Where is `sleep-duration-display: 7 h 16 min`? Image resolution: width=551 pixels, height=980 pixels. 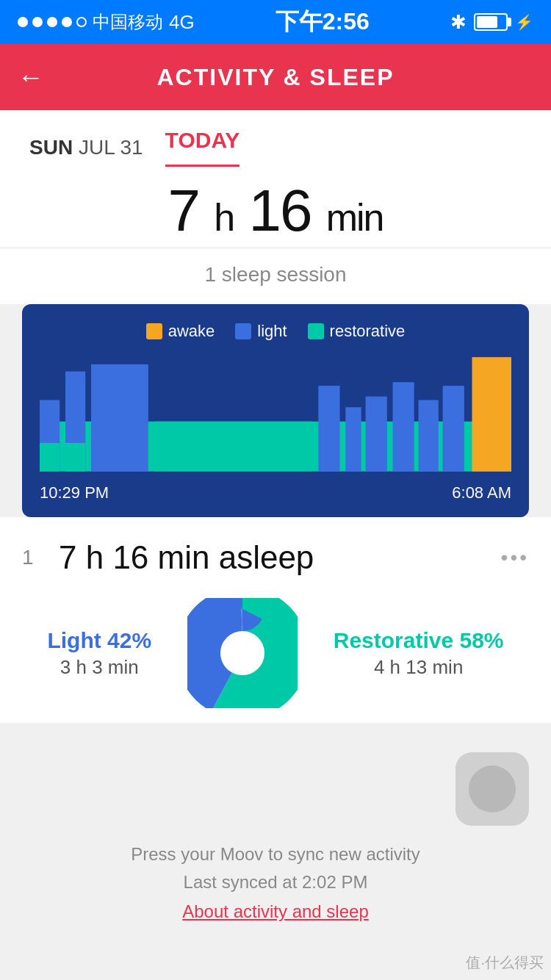
sleep-duration-display: 7 h 16 min is located at coordinates (276, 211).